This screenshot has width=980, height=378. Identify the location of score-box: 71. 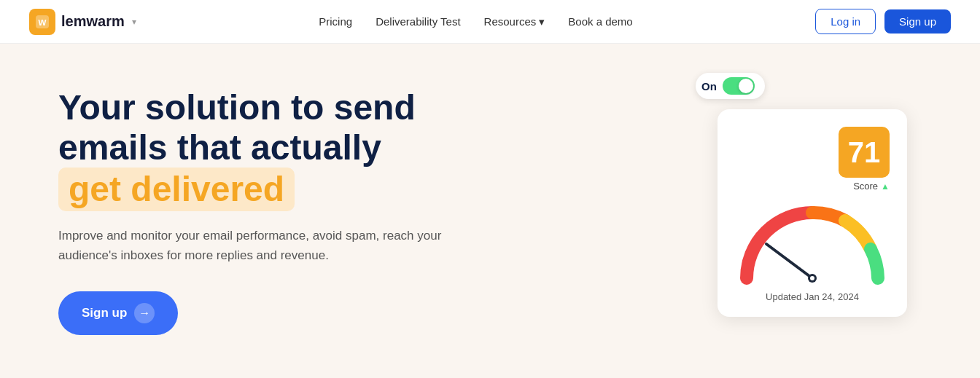
(864, 152).